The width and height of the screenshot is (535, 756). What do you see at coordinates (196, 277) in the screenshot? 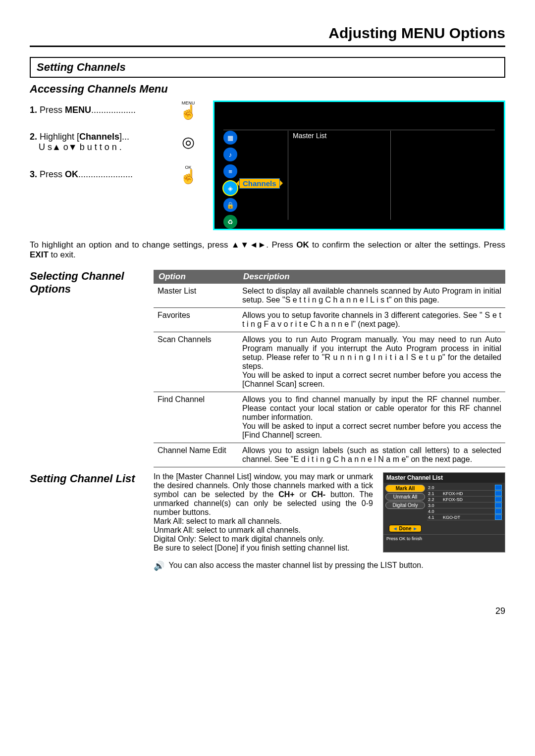
I see `th-option: Option` at bounding box center [196, 277].